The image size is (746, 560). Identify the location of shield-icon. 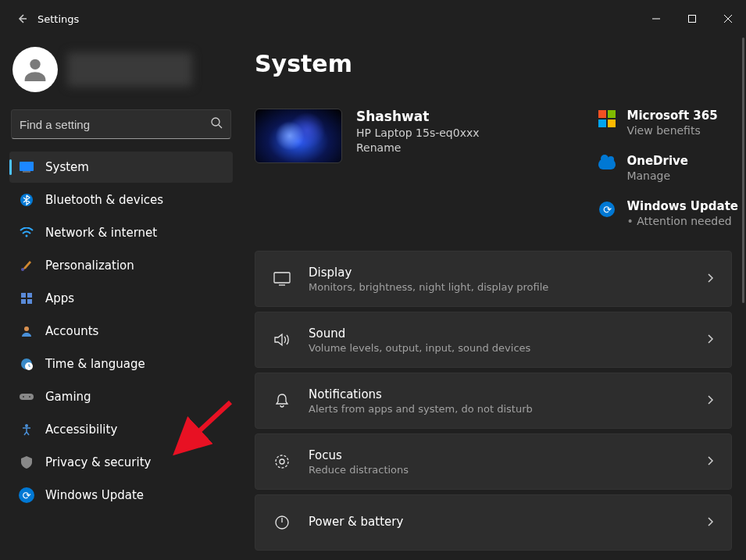
(27, 462).